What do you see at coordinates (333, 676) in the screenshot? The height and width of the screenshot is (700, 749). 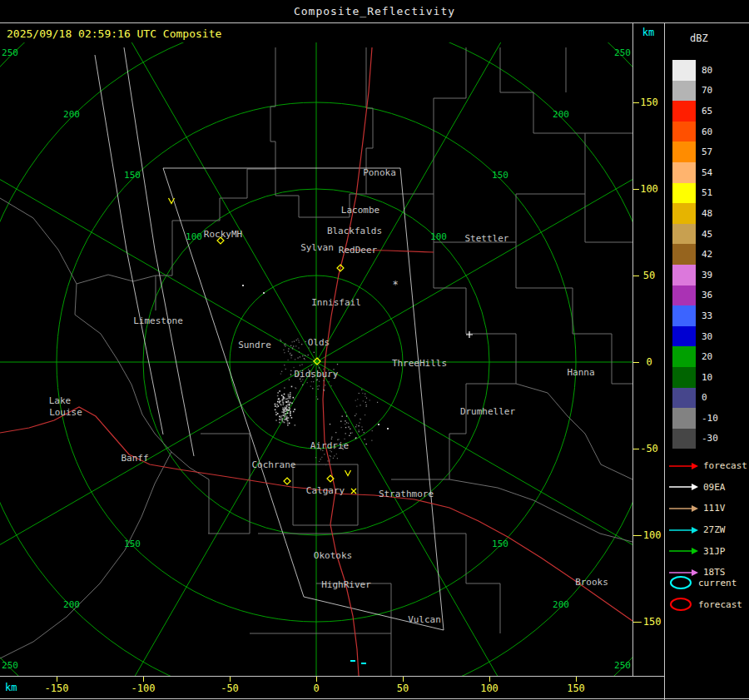 I see `map-bottom-separator` at bounding box center [333, 676].